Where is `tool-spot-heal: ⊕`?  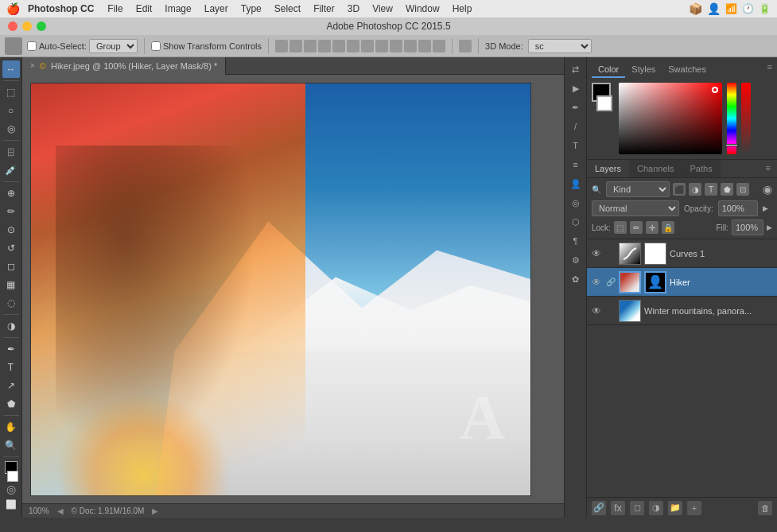 tool-spot-heal: ⊕ is located at coordinates (11, 193).